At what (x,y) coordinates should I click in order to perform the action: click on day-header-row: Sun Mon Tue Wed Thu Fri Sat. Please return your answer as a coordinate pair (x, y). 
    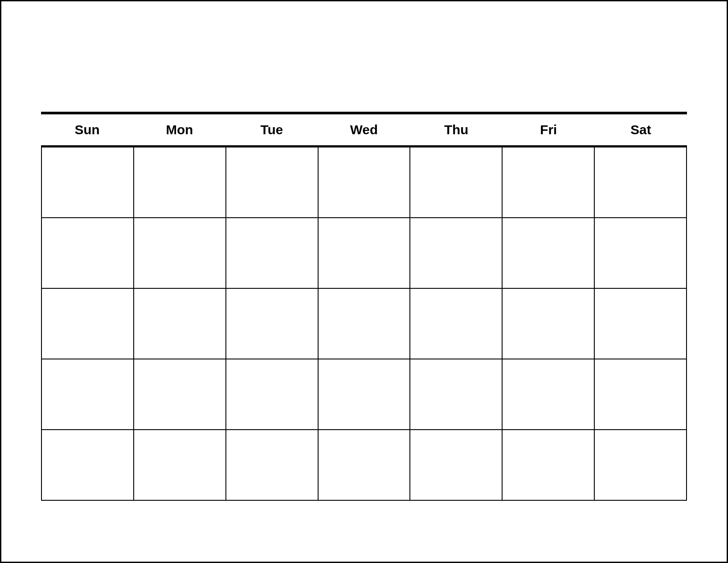
    Looking at the image, I should click on (364, 130).